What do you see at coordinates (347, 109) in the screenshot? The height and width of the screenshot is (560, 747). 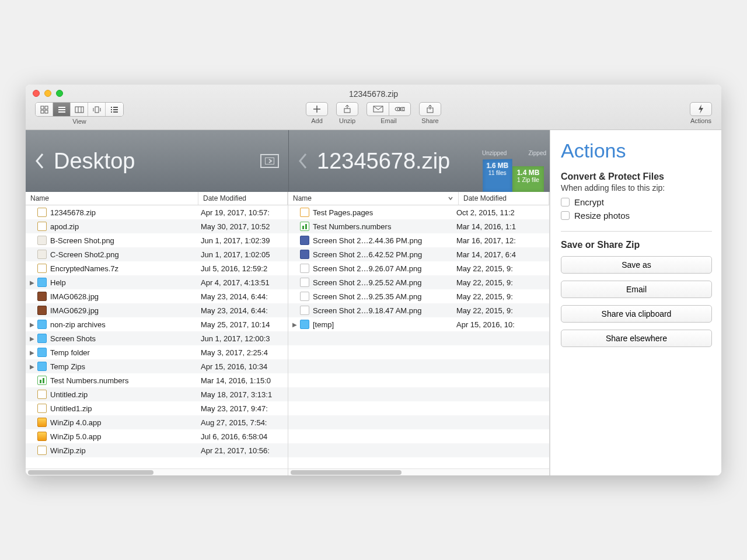 I see `unzip-button` at bounding box center [347, 109].